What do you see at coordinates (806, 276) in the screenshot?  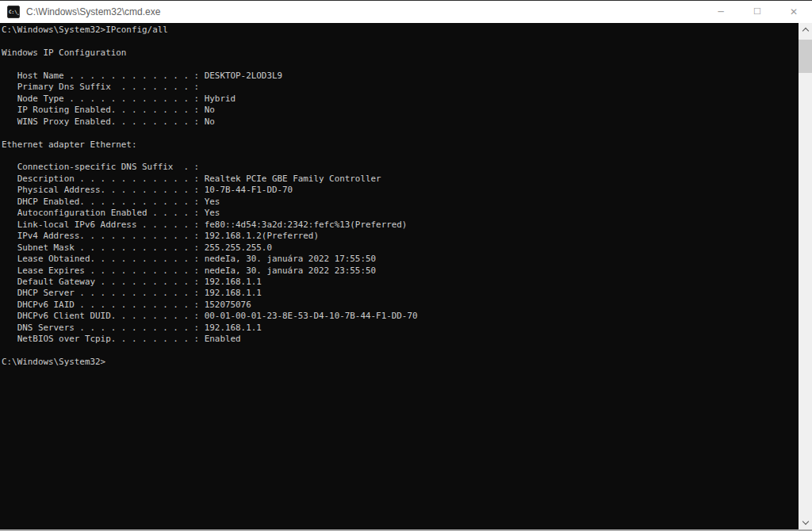 I see `scrollbar` at bounding box center [806, 276].